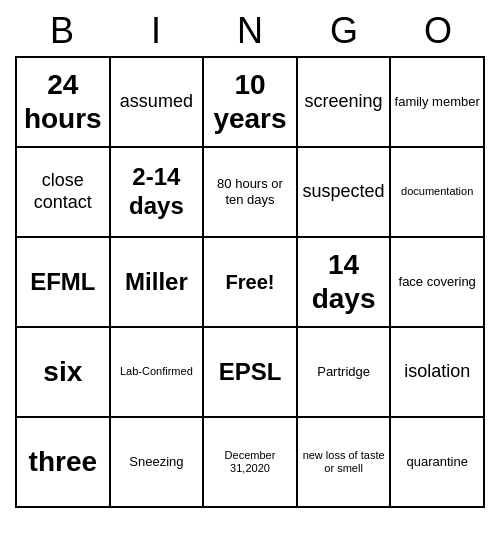 This screenshot has height=544, width=500. I want to click on cell-text-r0-c2: 10 years, so click(250, 102).